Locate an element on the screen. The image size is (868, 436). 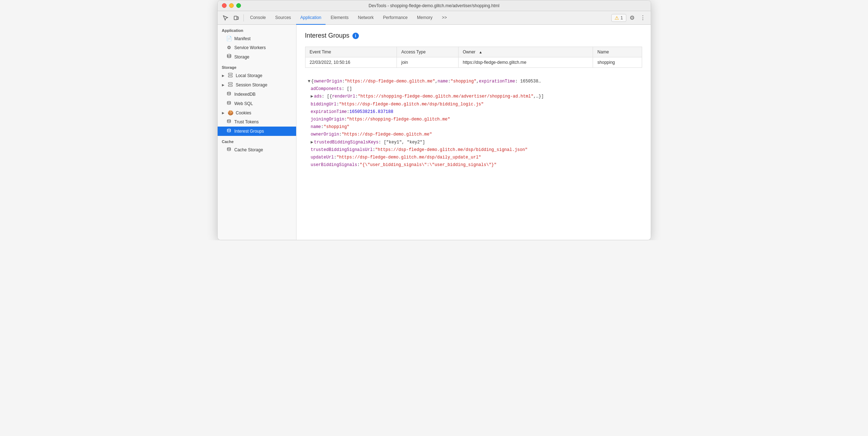
table-header-access-type: Access Type is located at coordinates (427, 52).